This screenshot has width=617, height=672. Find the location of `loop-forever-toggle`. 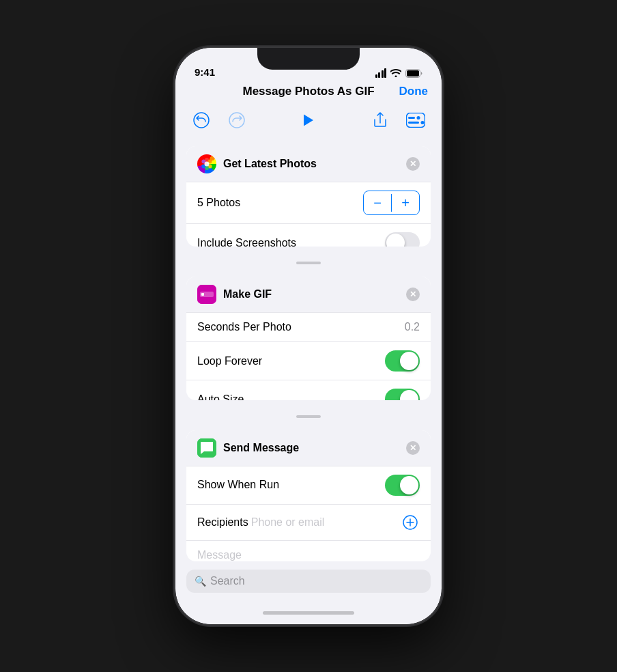

loop-forever-toggle is located at coordinates (403, 361).